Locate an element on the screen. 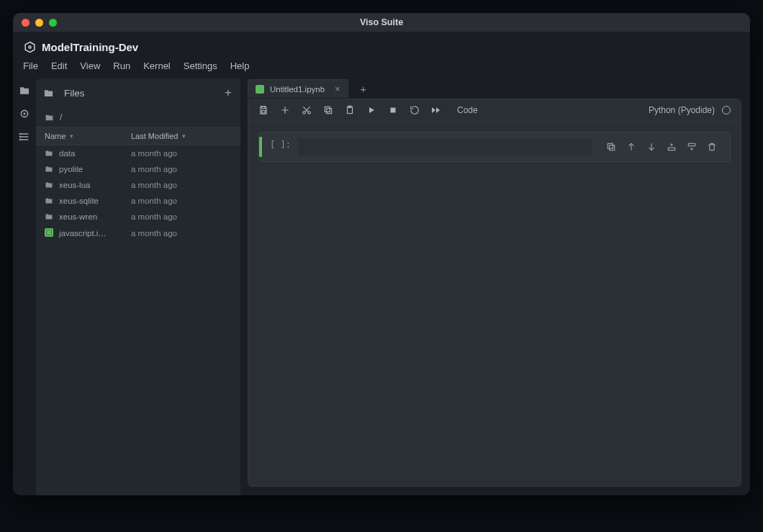 The width and height of the screenshot is (763, 532). column-modified-header: Last Modified ▾ is located at coordinates (181, 136).